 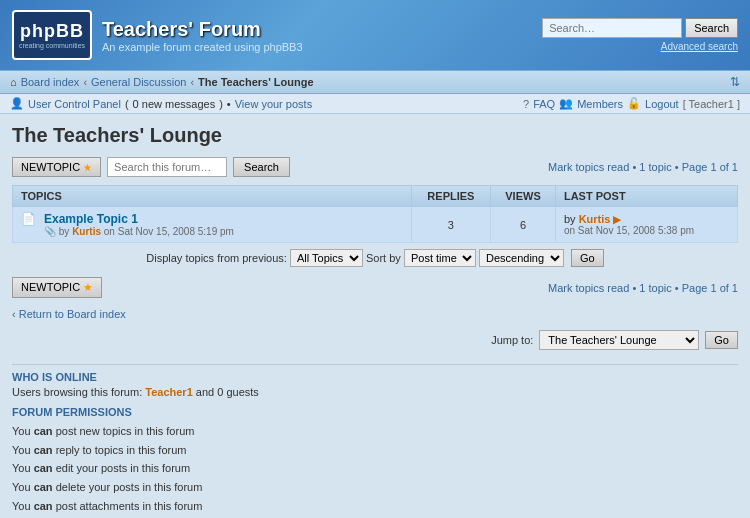 What do you see at coordinates (566, 104) in the screenshot?
I see `members-icon: 👥` at bounding box center [566, 104].